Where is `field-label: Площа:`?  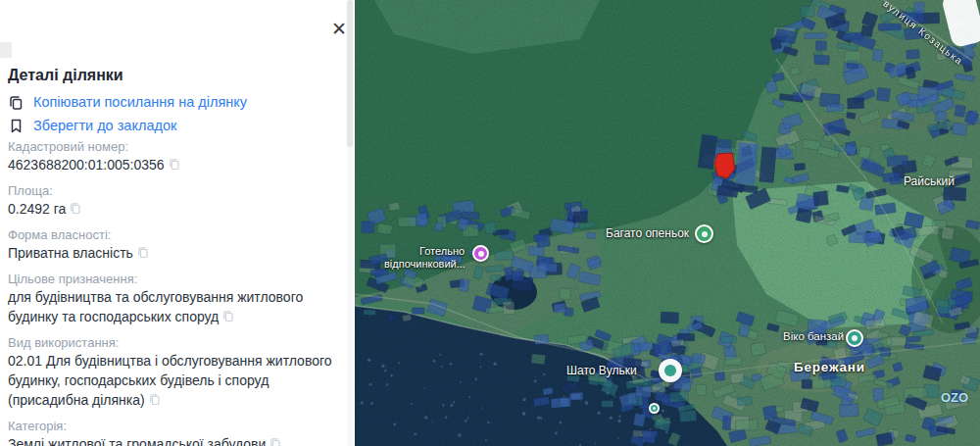 field-label: Площа: is located at coordinates (176, 191).